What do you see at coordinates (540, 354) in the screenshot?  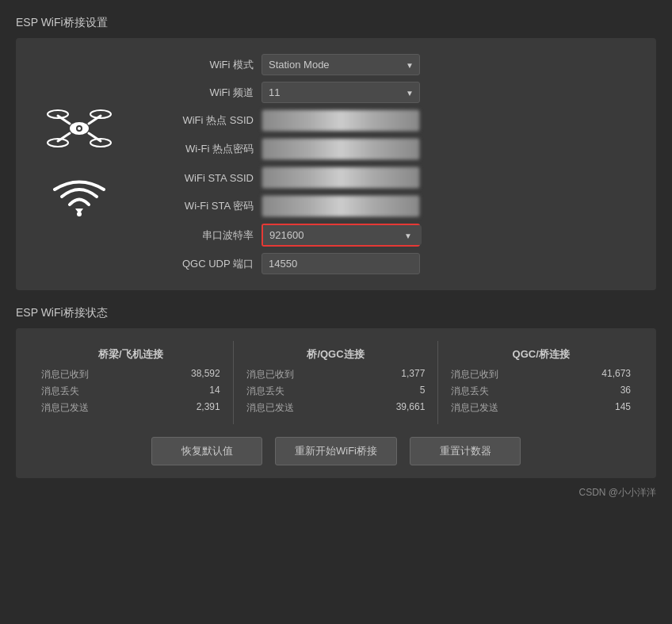 I see `qgc-bridge-title: QGC/桥连接` at bounding box center [540, 354].